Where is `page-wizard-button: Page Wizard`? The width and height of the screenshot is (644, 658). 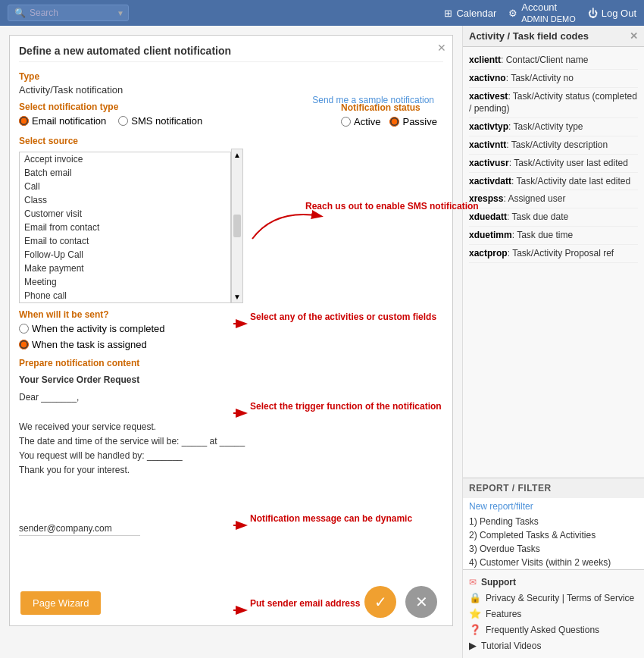
page-wizard-button: Page Wizard is located at coordinates (61, 603).